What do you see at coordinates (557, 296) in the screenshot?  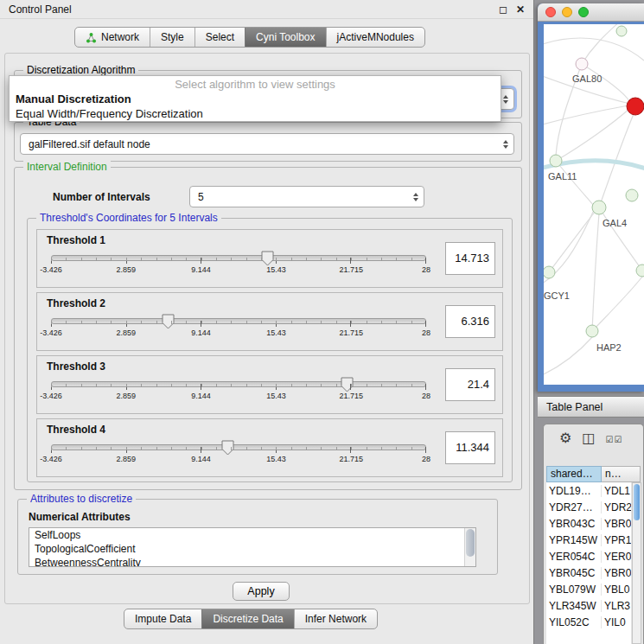 I see `node-label: GCY1` at bounding box center [557, 296].